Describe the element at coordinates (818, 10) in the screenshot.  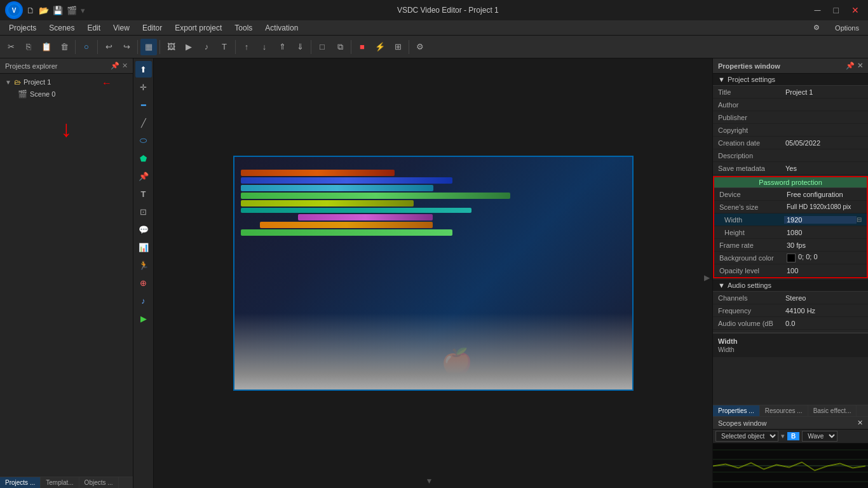
I see `minimize-btn: ─` at that location.